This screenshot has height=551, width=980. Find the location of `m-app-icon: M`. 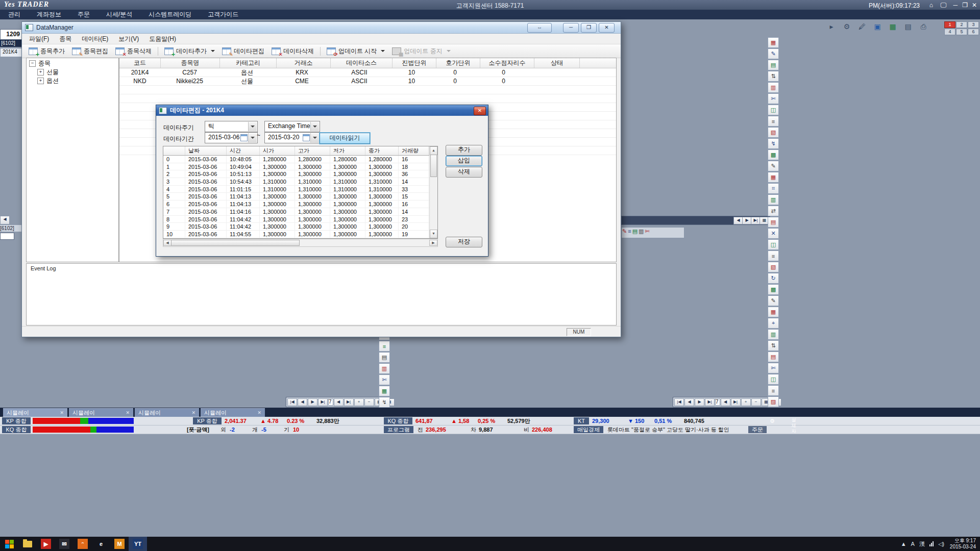

m-app-icon: M is located at coordinates (119, 544).